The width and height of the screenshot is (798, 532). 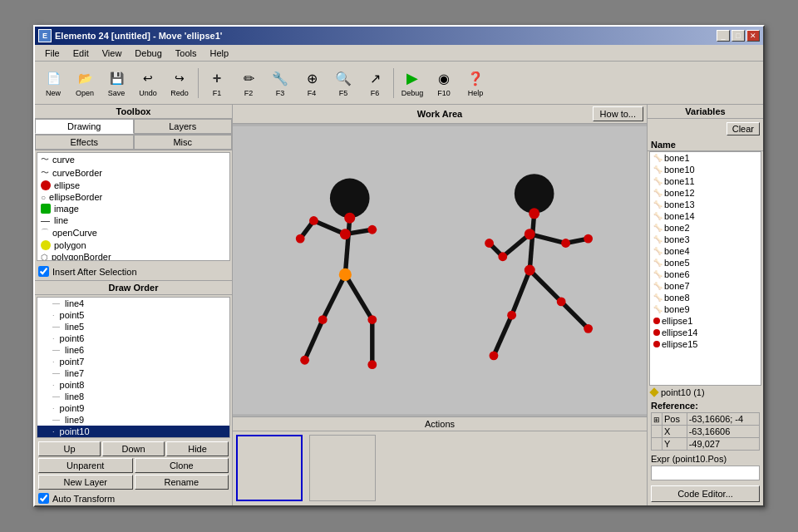 What do you see at coordinates (180, 83) in the screenshot?
I see `toolbar-redo: ↪ Redo` at bounding box center [180, 83].